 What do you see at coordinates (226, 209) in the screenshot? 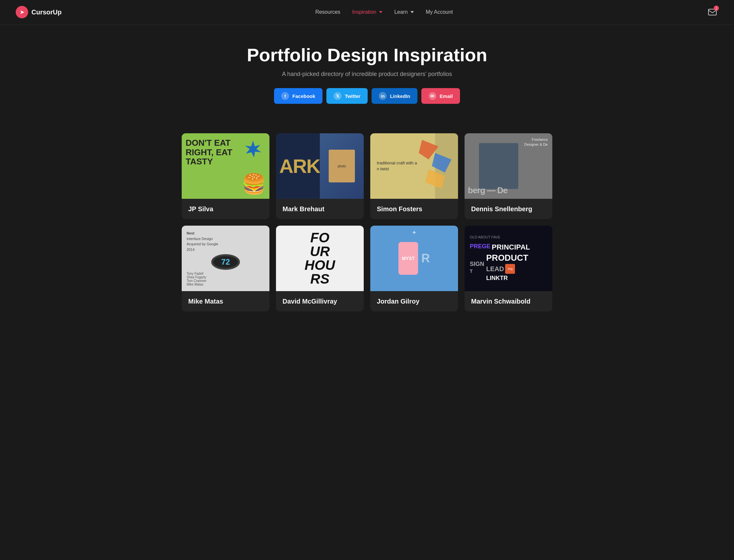
I see `card-body-jpsilva: JP Silva` at bounding box center [226, 209].